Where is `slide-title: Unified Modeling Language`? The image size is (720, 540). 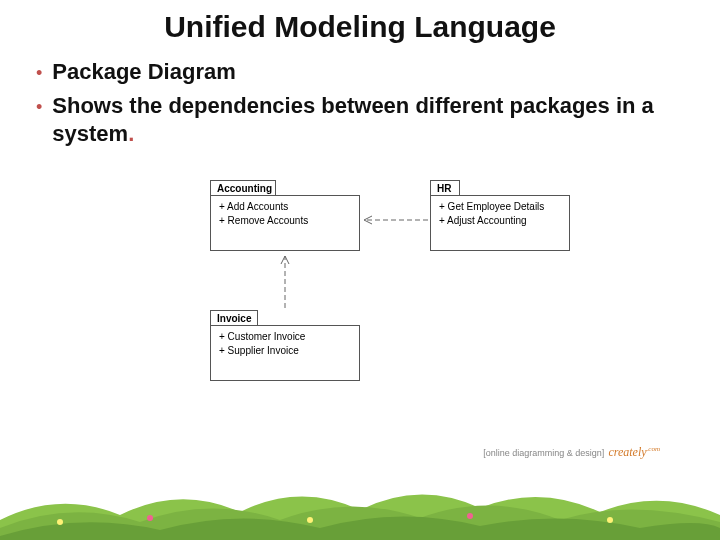 slide-title: Unified Modeling Language is located at coordinates (360, 27).